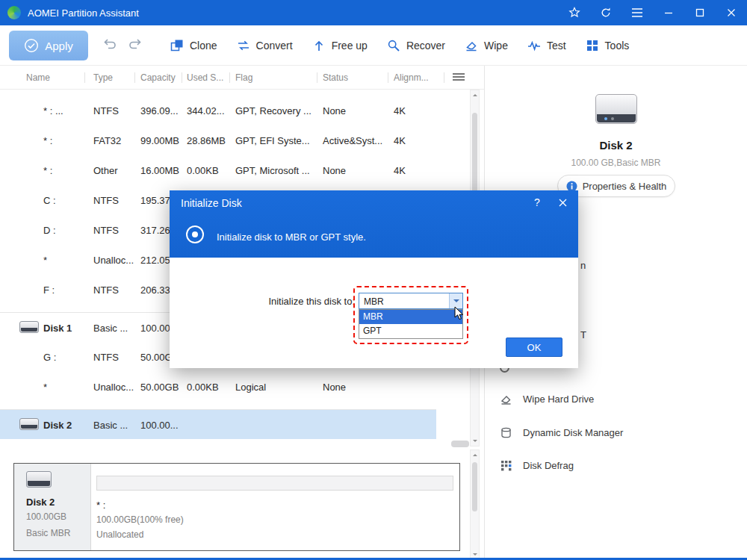  Describe the element at coordinates (574, 13) in the screenshot. I see `favorite-star-icon` at that location.